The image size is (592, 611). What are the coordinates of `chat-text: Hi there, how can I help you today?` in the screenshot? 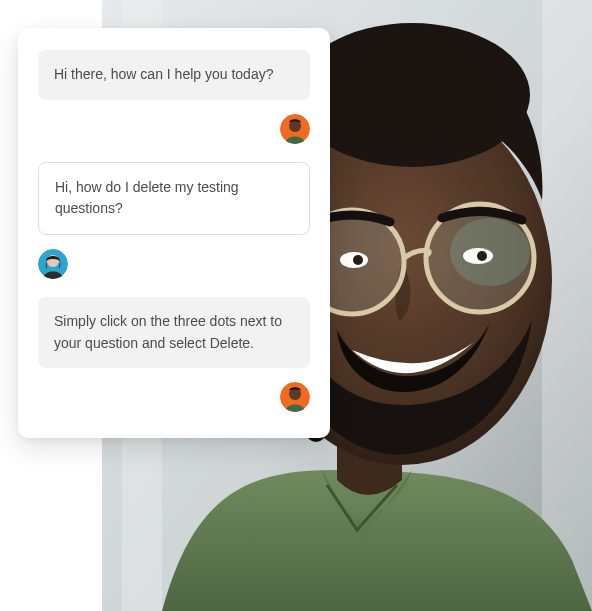 It's located at (164, 74).